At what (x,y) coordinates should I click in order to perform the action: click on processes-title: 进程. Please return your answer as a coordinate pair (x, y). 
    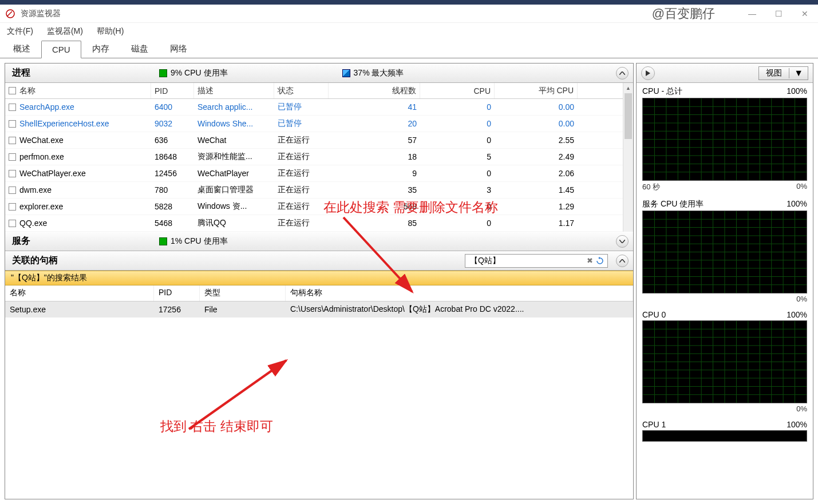
    Looking at the image, I should click on (21, 73).